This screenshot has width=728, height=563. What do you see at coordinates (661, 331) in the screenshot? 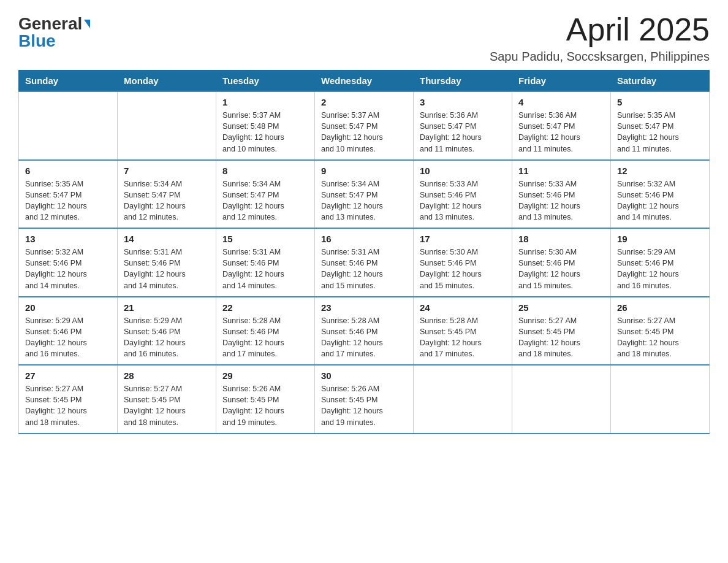
I see `calendar-cell: 26Sunrise: 5:27 AM Sunset: 5:45 PM Dayli…` at bounding box center [661, 331].